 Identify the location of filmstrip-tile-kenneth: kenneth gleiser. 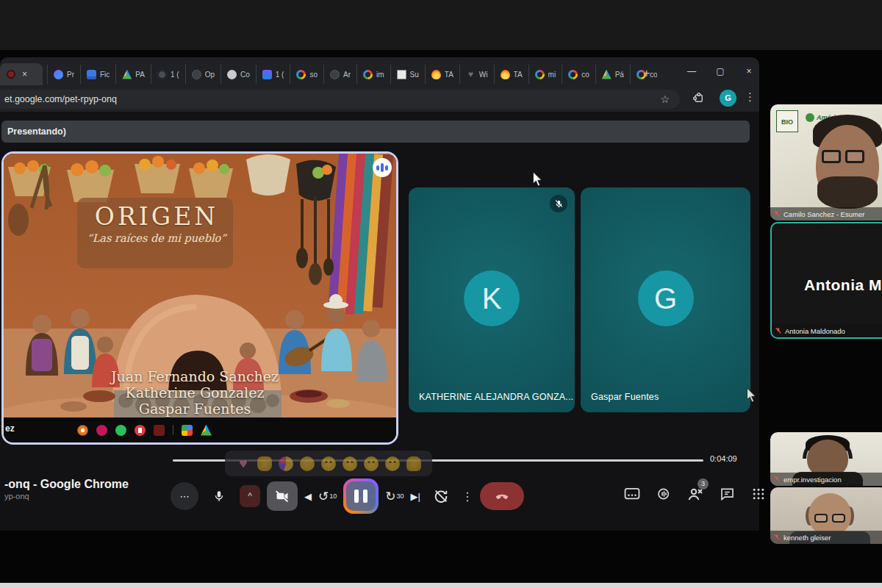
(826, 516).